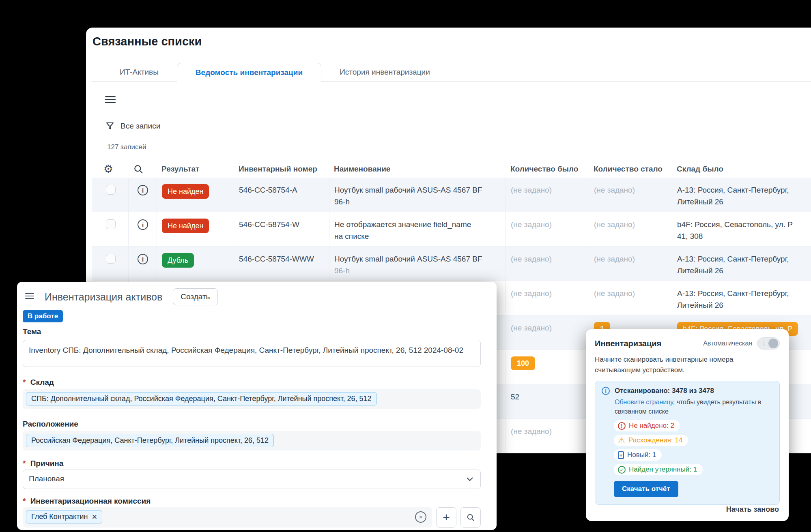  Describe the element at coordinates (417, 169) in the screenshot. I see `column-name: Наименование` at that location.